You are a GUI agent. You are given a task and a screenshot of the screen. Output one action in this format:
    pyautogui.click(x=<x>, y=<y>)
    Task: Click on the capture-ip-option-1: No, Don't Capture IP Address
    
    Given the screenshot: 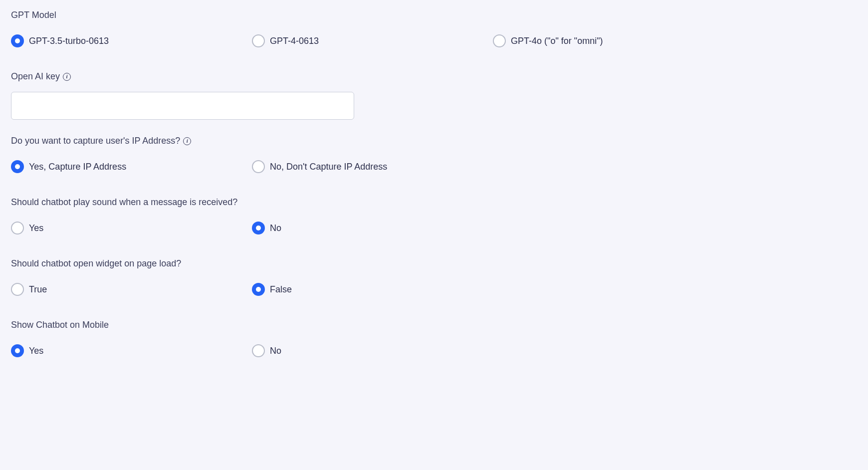 What is the action you would take?
    pyautogui.click(x=319, y=167)
    